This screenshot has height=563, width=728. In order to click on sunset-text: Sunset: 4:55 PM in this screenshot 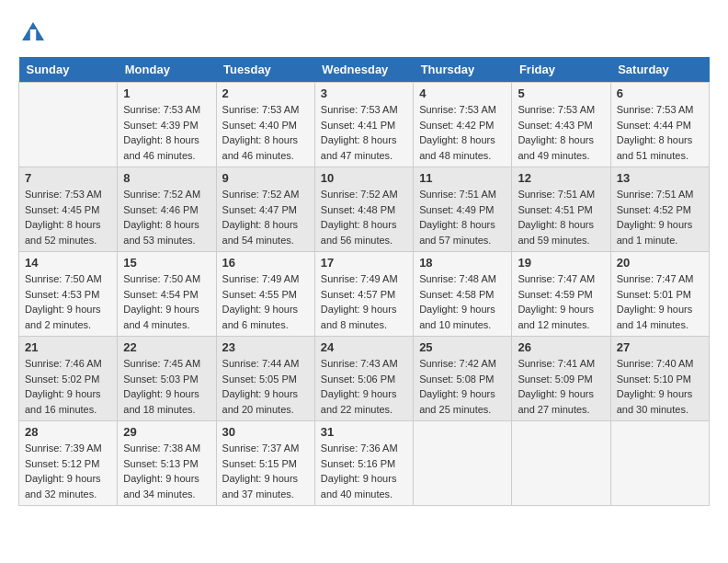, I will do `click(266, 294)`.